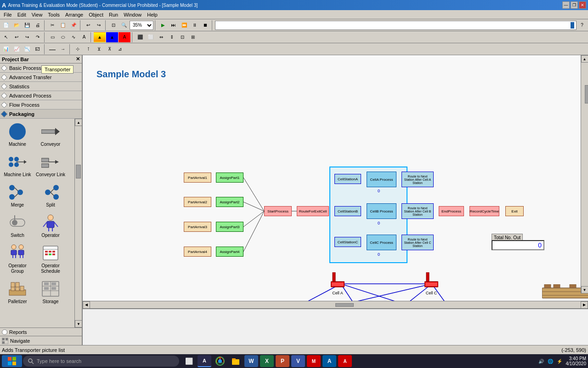 This screenshot has height=368, width=588. Describe the element at coordinates (52, 25) in the screenshot. I see `cut-btn: ✂` at that location.